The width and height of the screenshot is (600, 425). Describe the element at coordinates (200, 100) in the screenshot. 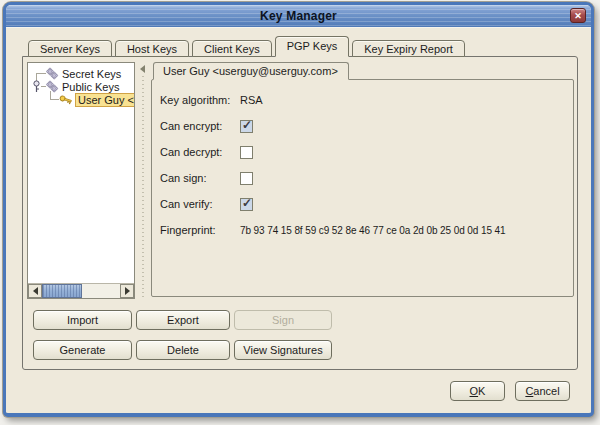

I see `key-algorithm-label: Key algorithm:` at that location.